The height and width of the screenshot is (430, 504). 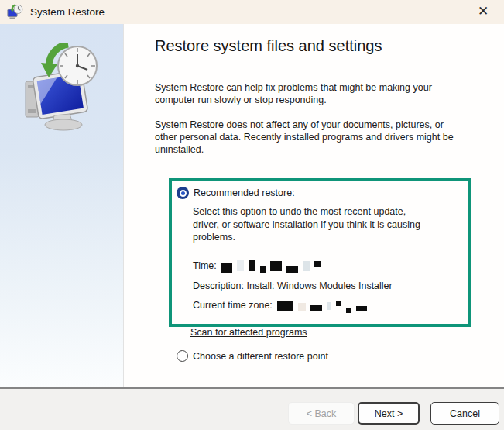 I want to click on system-restore-titlebar-icon, so click(x=15, y=12).